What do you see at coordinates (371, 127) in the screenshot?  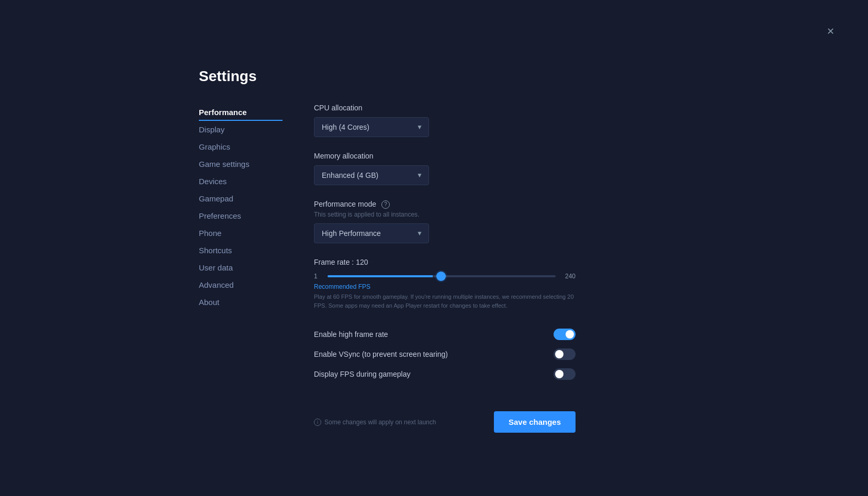 I see `cpu-allocation-dropdown: High (4 Cores)Low (1 Core)Medium (2 Core…` at bounding box center [371, 127].